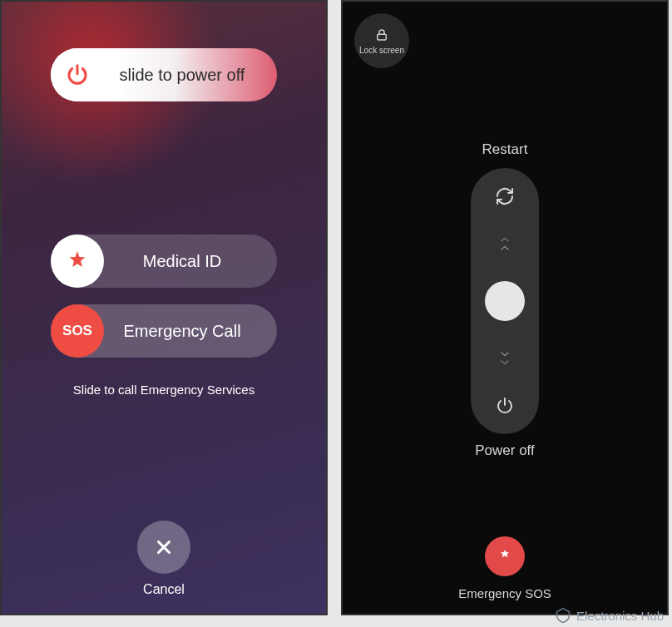 The height and width of the screenshot is (627, 672). I want to click on medical-id-slider: Medical ID, so click(164, 261).